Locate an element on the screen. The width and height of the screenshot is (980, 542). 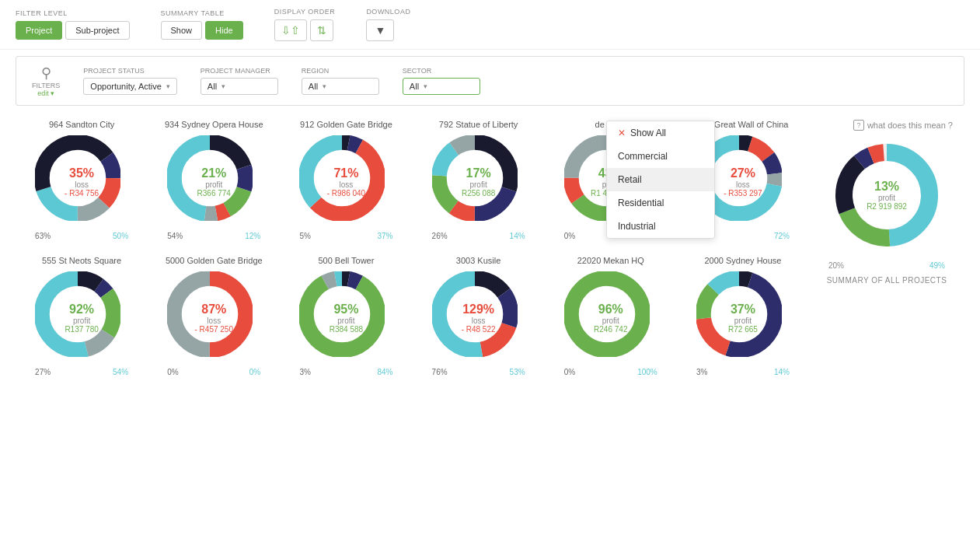
project-status-select: Opportunity, Active ▾ is located at coordinates (131, 86).